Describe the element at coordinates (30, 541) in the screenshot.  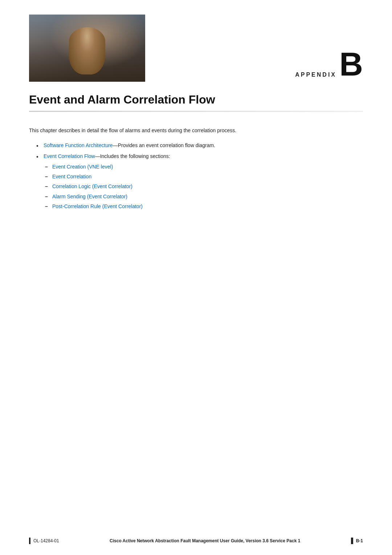
I see `footer-bar-left` at that location.